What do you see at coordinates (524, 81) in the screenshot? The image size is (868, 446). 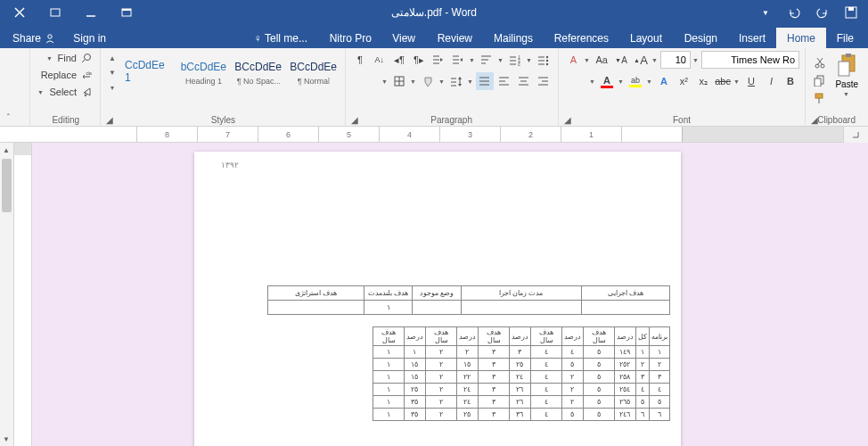 I see `align-center-icon` at bounding box center [524, 81].